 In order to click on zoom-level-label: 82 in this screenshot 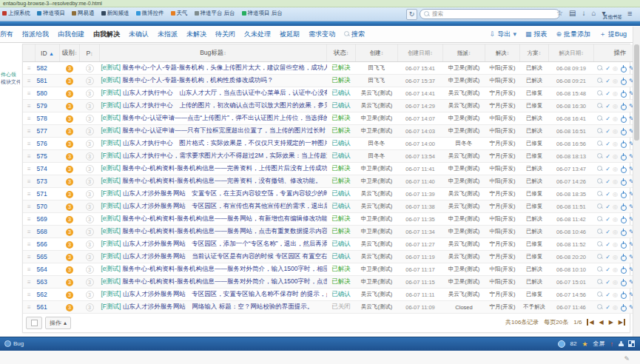, I will do `click(574, 343)`.